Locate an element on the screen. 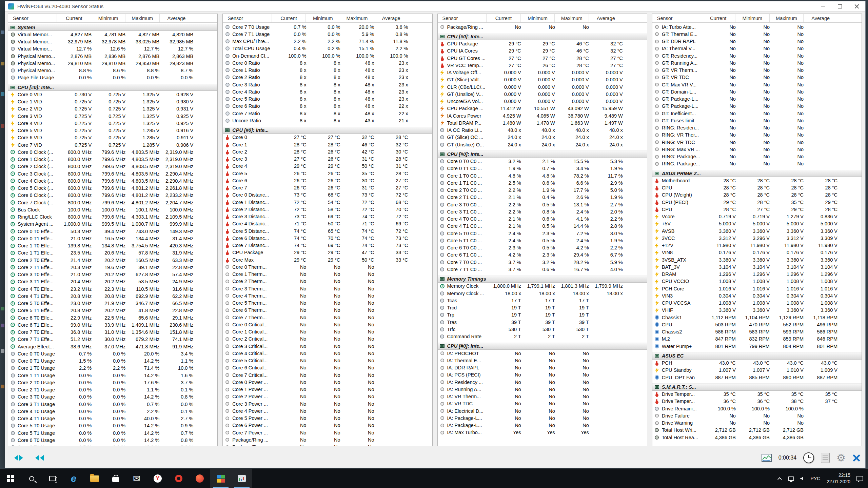 This screenshot has height=488, width=868. sensor-row: Core 2 VID0.725 V0.725 V1.325 V0.931 V is located at coordinates (113, 109).